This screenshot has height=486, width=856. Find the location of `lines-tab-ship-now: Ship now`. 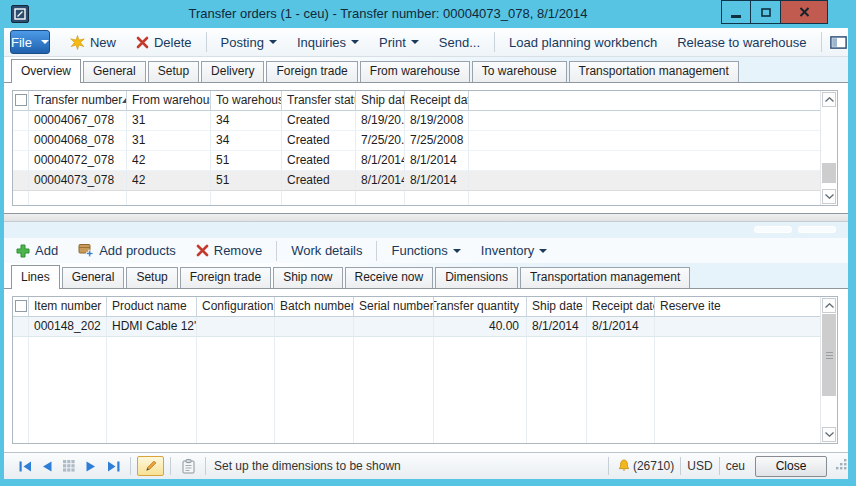

lines-tab-ship-now: Ship now is located at coordinates (308, 278).